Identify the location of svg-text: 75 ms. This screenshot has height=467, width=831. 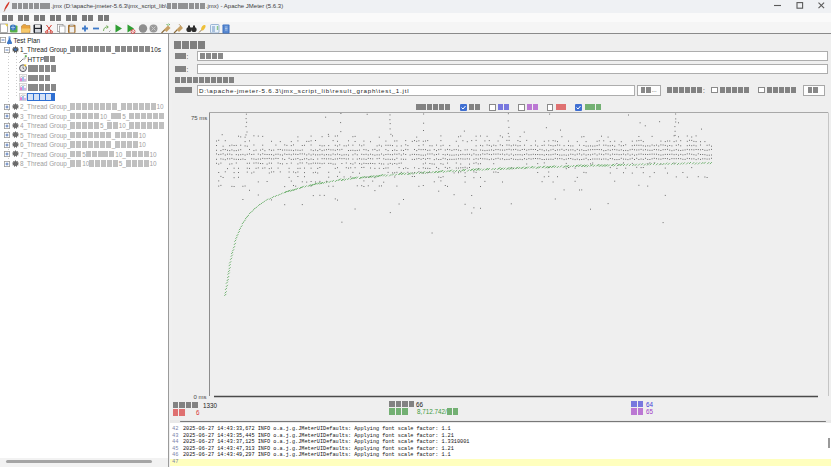
(199, 118).